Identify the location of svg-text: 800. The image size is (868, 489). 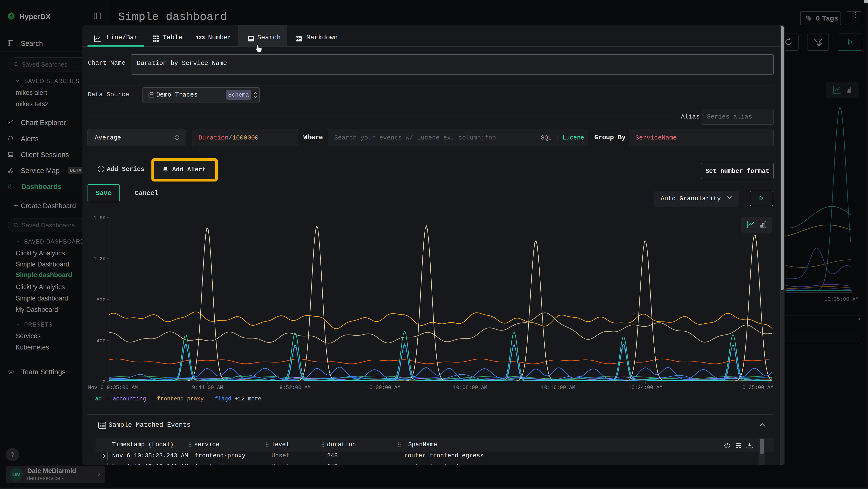
(101, 300).